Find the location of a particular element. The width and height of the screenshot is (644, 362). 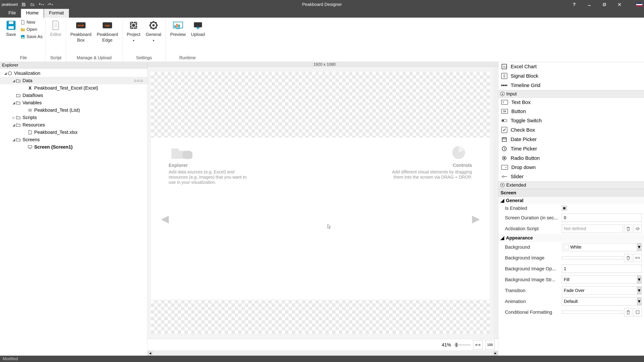

tree-data: ◢ Data ○○○ is located at coordinates (74, 81).